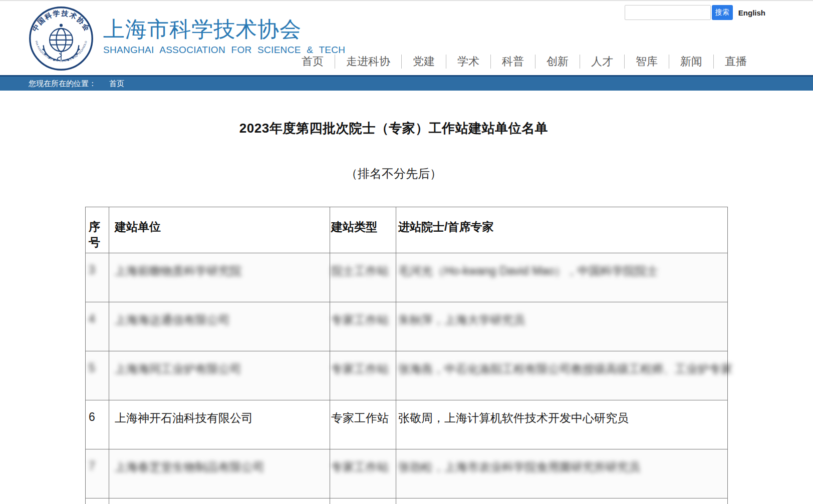 The image size is (813, 504). What do you see at coordinates (562, 474) in the screenshot?
I see `cell-expert: 张劲松，上海市农业科学院食用菌研究所研究员` at bounding box center [562, 474].